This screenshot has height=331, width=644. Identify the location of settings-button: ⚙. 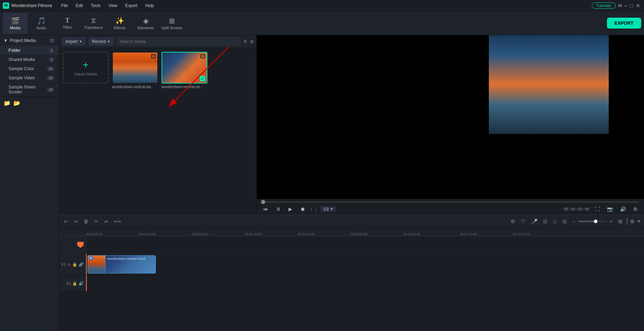
(636, 209).